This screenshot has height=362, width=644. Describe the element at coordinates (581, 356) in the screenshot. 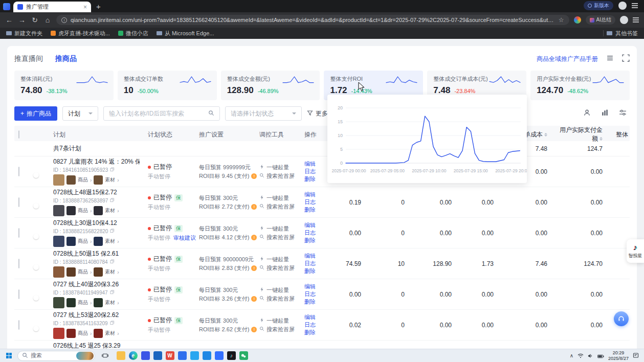

I see `wifi-icon` at that location.